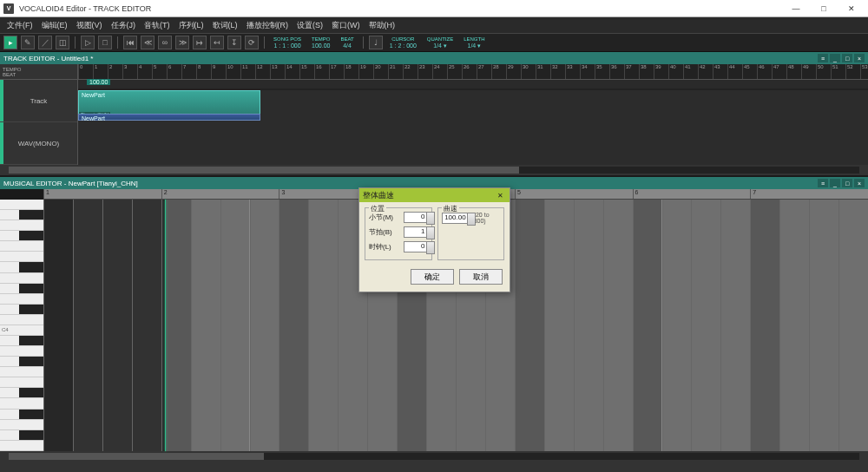 Image resolution: width=868 pixels, height=472 pixels. I want to click on menu-bar: 文件(F)编辑(E)视图(V)任务(J)音轨(T)序列(L)歌词(L)播放控制(…, so click(434, 25).